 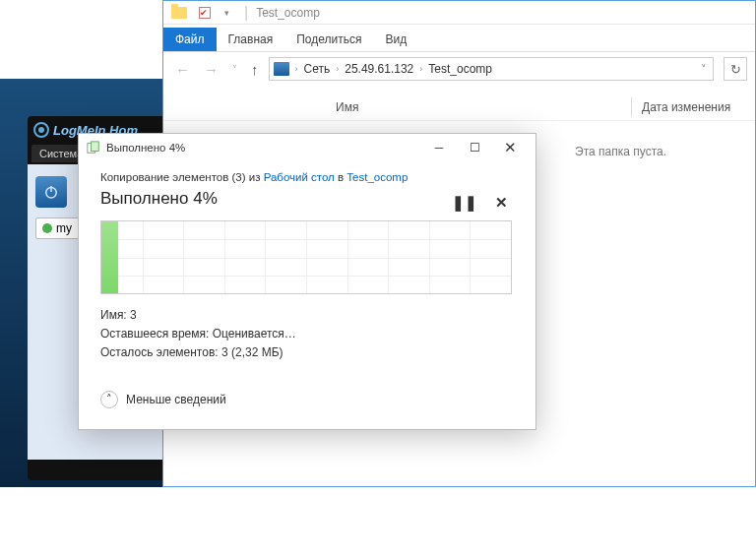 What do you see at coordinates (254, 334) in the screenshot?
I see `time-value: Оценивается…` at bounding box center [254, 334].